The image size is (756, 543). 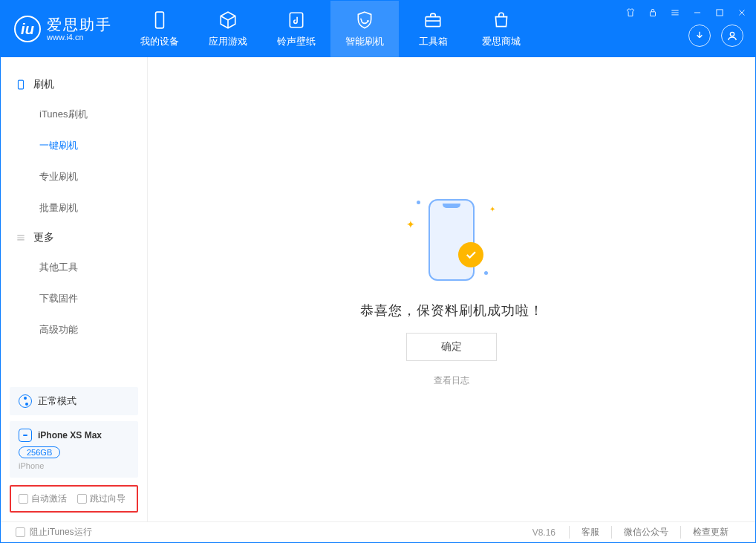 I want to click on shopping-bag-icon, so click(x=501, y=20).